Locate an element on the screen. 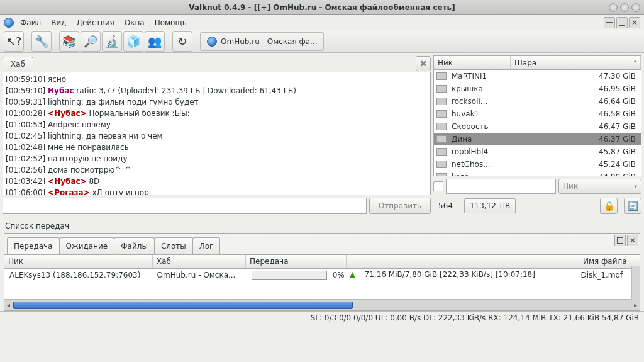 This screenshot has height=362, width=644. chat-line: [01:00:53] Andpeu: почему is located at coordinates (216, 125).